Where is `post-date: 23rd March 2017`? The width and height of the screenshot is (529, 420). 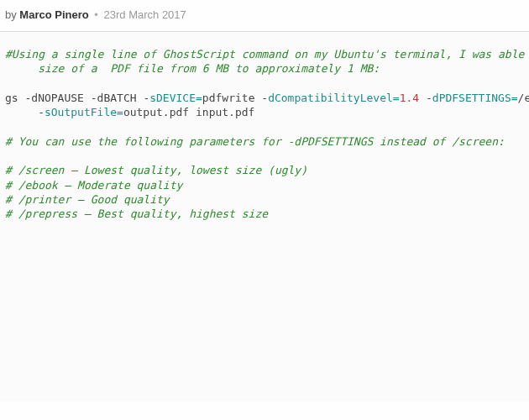
post-date: 23rd March 2017 is located at coordinates (145, 15).